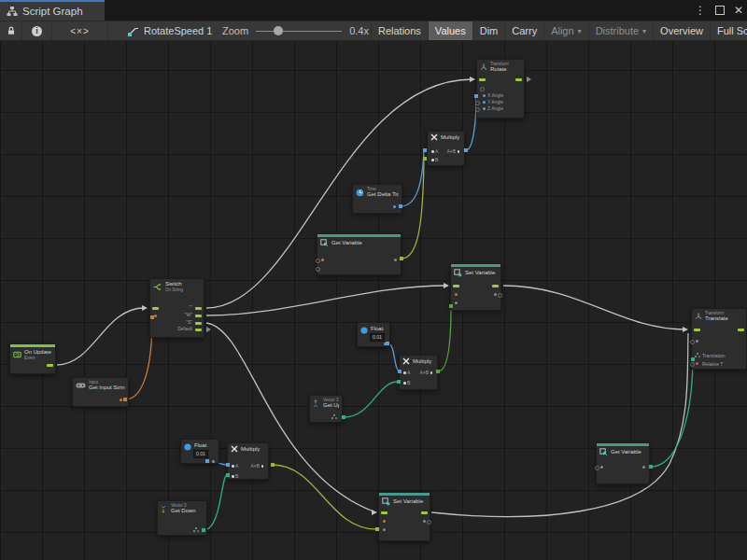  I want to click on node-multiply-mid: Multiply A A×B B, so click(418, 372).